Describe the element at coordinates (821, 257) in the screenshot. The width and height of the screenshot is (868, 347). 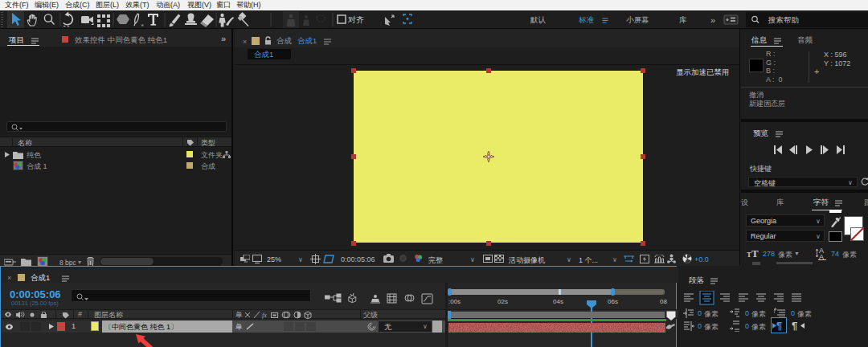
I see `svg-text: A` at that location.